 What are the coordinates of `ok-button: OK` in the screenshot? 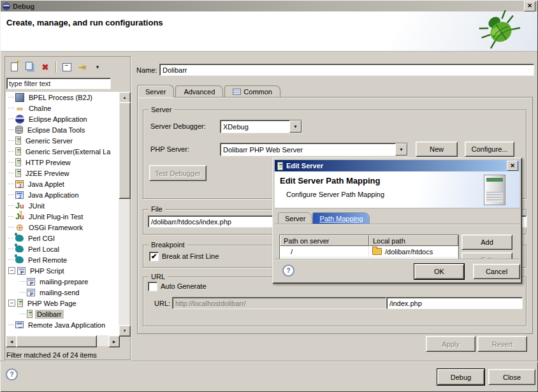 It's located at (439, 272).